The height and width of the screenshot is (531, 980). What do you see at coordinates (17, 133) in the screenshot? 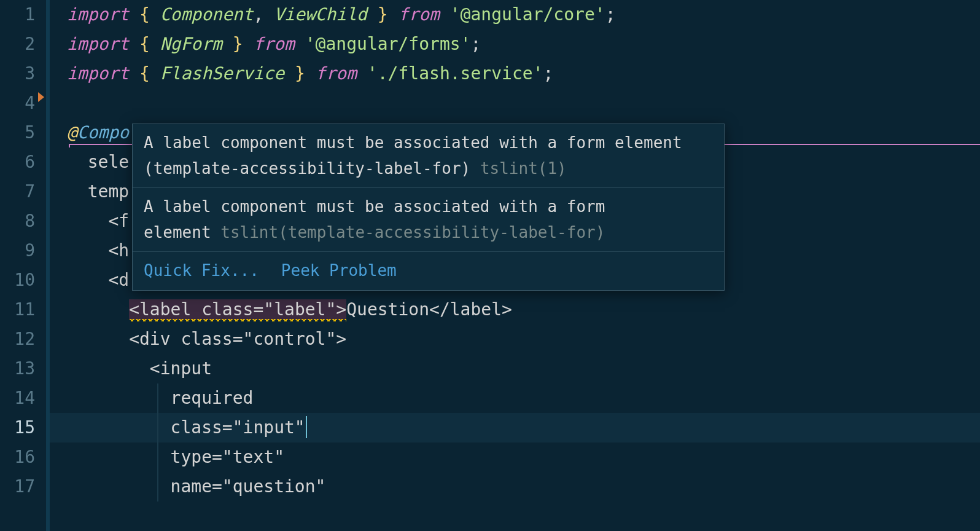
I see `line-number: 5` at bounding box center [17, 133].